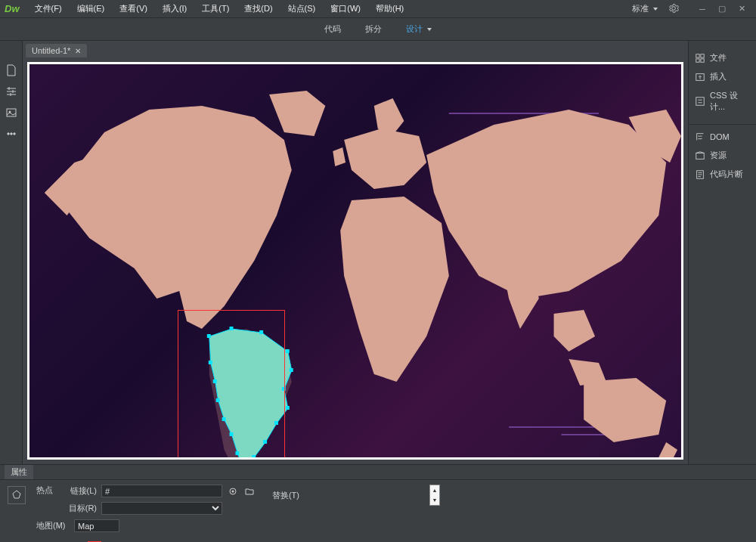  Describe the element at coordinates (435, 500) in the screenshot. I see `spinner-down-icon: ▼` at that location.